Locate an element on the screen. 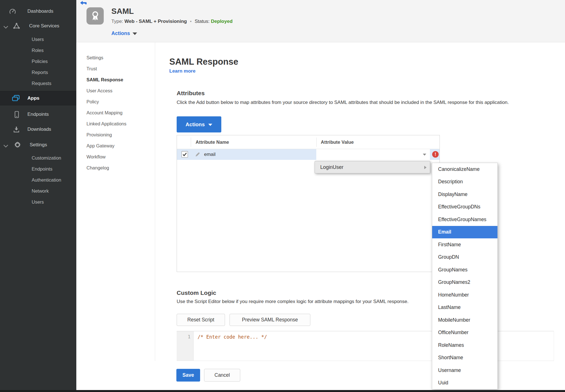 The image size is (565, 392). learn-more-link: Learn more is located at coordinates (183, 71).